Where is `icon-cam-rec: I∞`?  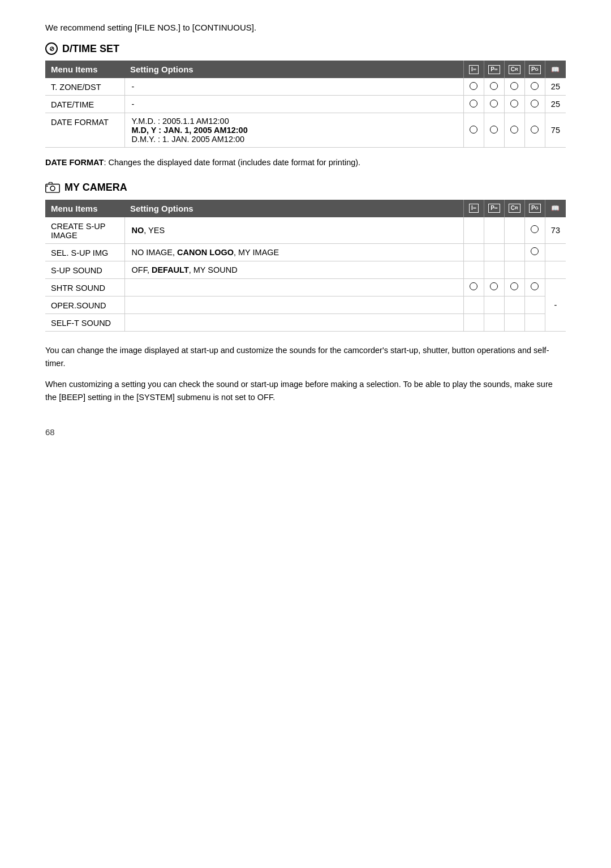 icon-cam-rec: I∞ is located at coordinates (474, 70).